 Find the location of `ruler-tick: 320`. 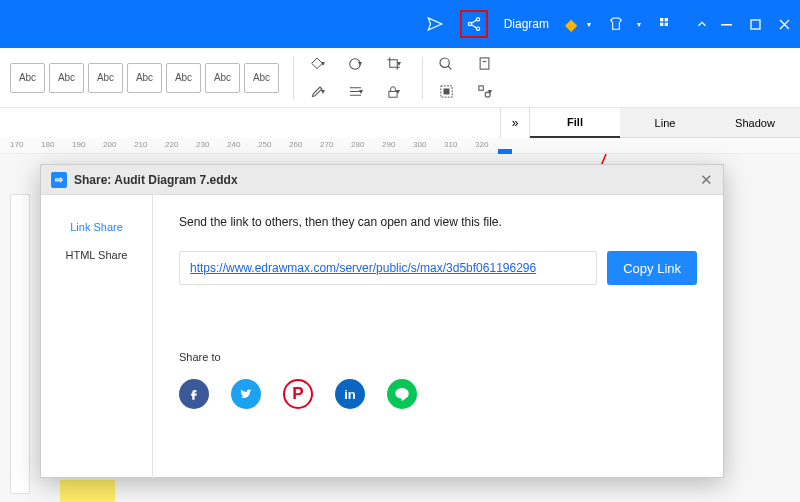

ruler-tick: 320 is located at coordinates (482, 144).